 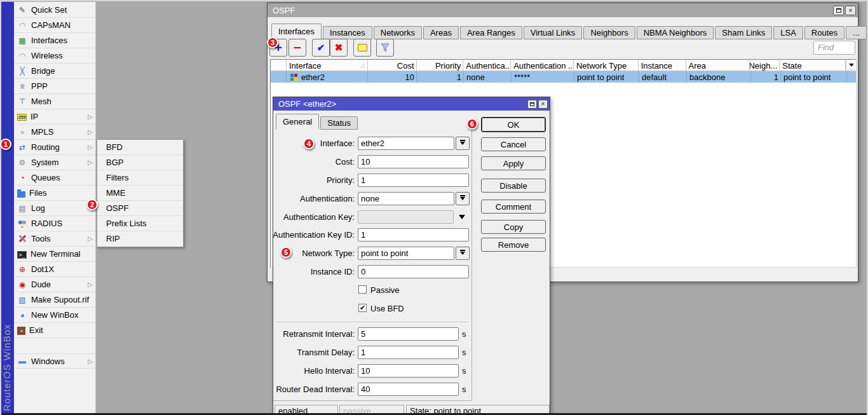 What do you see at coordinates (362, 290) in the screenshot?
I see `passive-checkbox` at bounding box center [362, 290].